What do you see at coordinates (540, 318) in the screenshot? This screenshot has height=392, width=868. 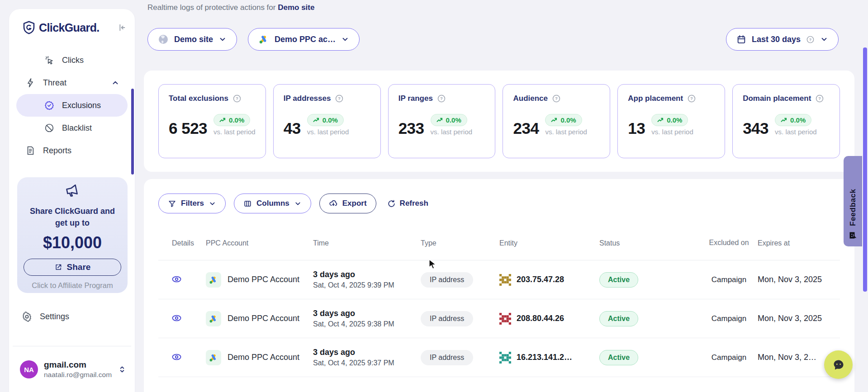 I see `entity-value: 208.80.44.26` at bounding box center [540, 318].